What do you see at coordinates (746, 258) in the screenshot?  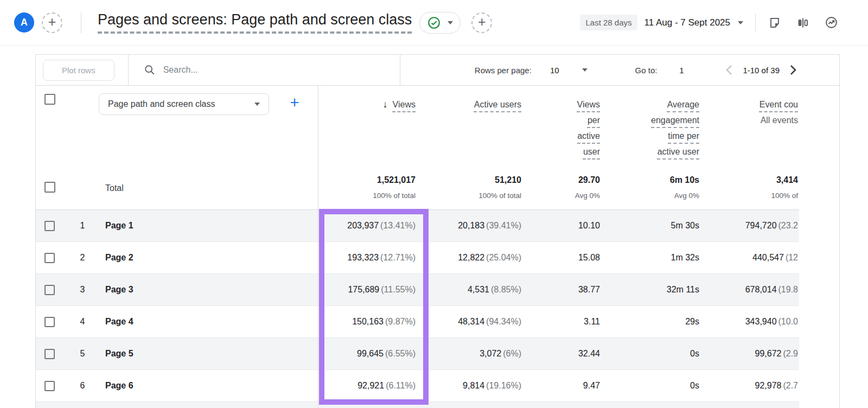 I see `cell-event-count: 440,547(12` at bounding box center [746, 258].